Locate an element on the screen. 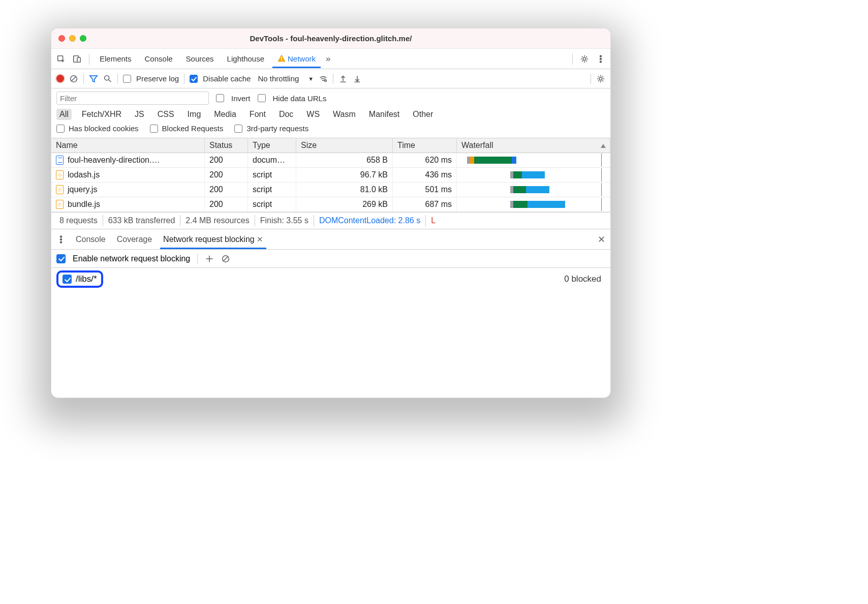  close-drawer-icon: ✕ is located at coordinates (602, 239).